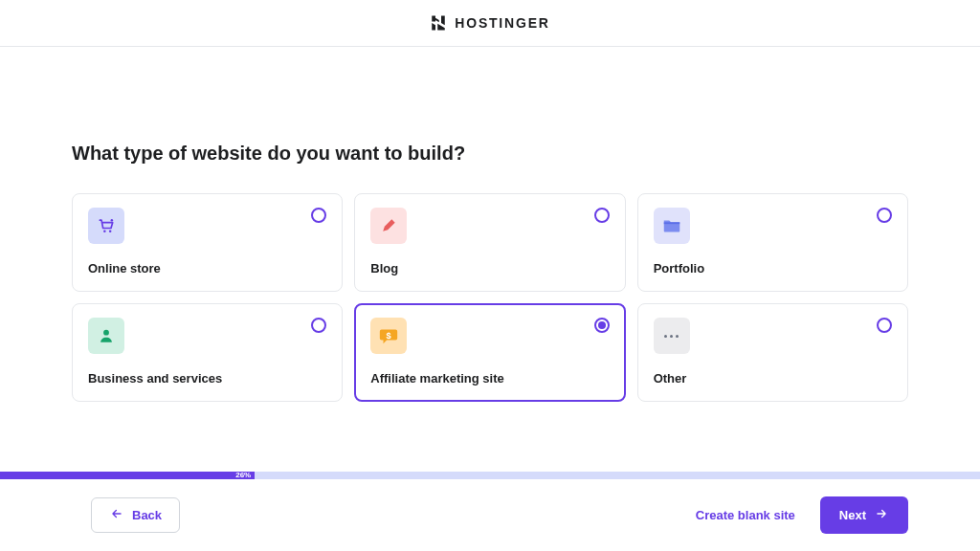  What do you see at coordinates (490, 243) in the screenshot?
I see `option-blog: Blog` at bounding box center [490, 243].